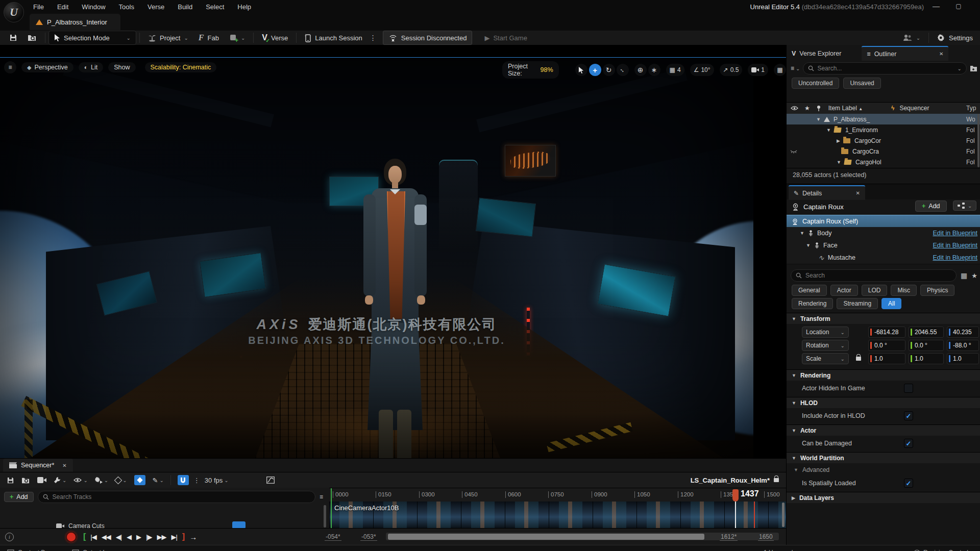 The height and width of the screenshot is (551, 980). What do you see at coordinates (237, 38) in the screenshot?
I see `add-content-dropdown: + ⌄` at bounding box center [237, 38].